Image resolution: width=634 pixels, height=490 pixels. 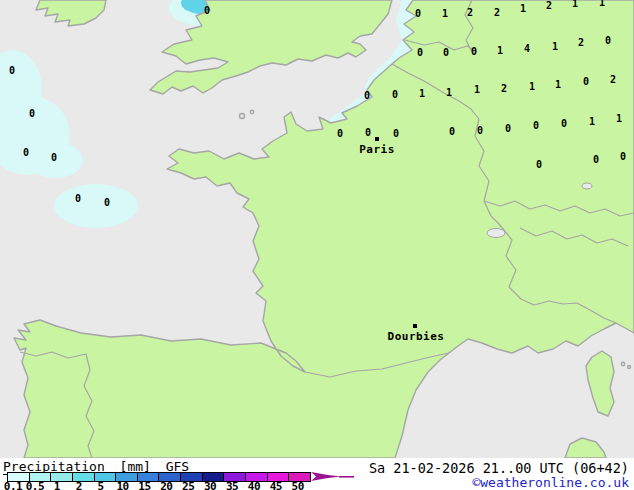 I want to click on lake-geneva, so click(x=496, y=234).